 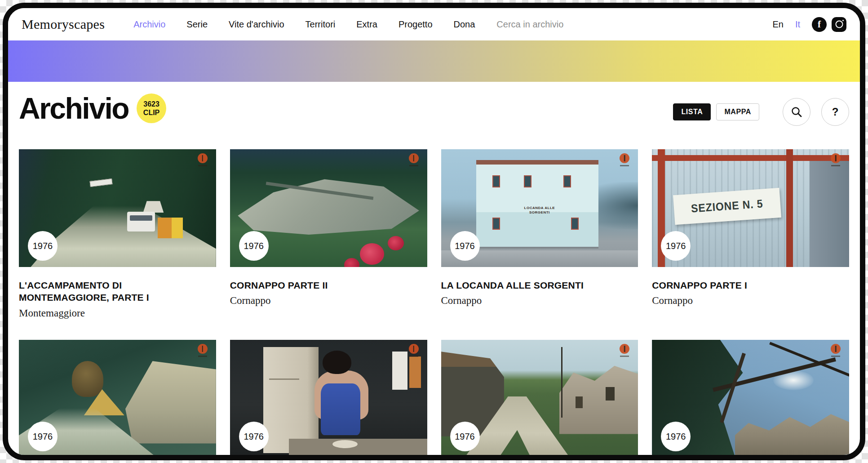 I want to click on card-thumbnail: SEZIONE N. 5 1976, so click(x=750, y=208).